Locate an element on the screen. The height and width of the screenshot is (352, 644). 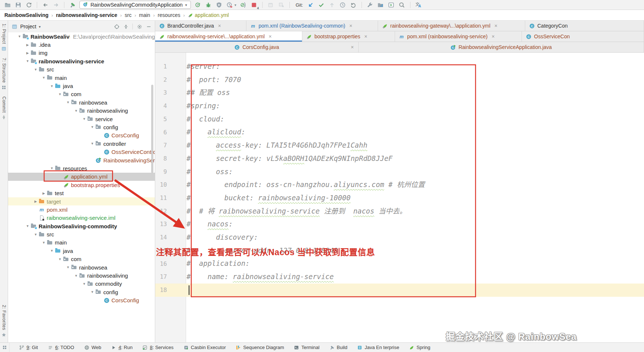
collapse-icon is located at coordinates (126, 27).